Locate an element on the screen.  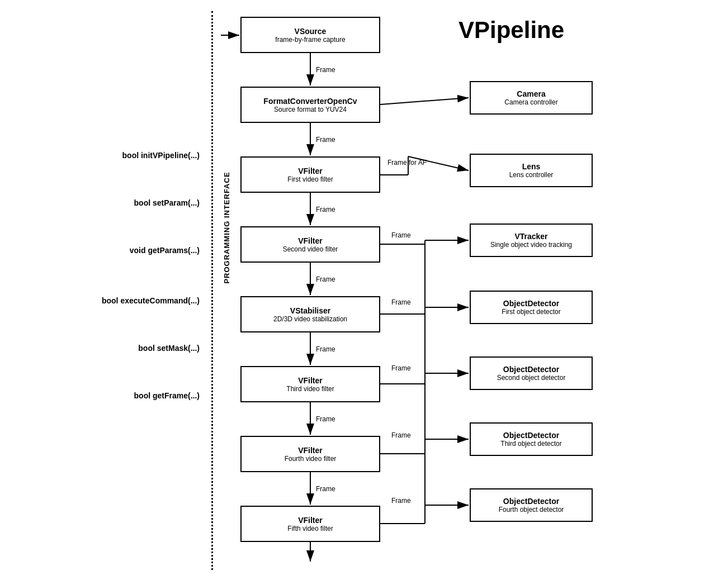
box-object-detector-3-title: ObjectDetector is located at coordinates (531, 435).